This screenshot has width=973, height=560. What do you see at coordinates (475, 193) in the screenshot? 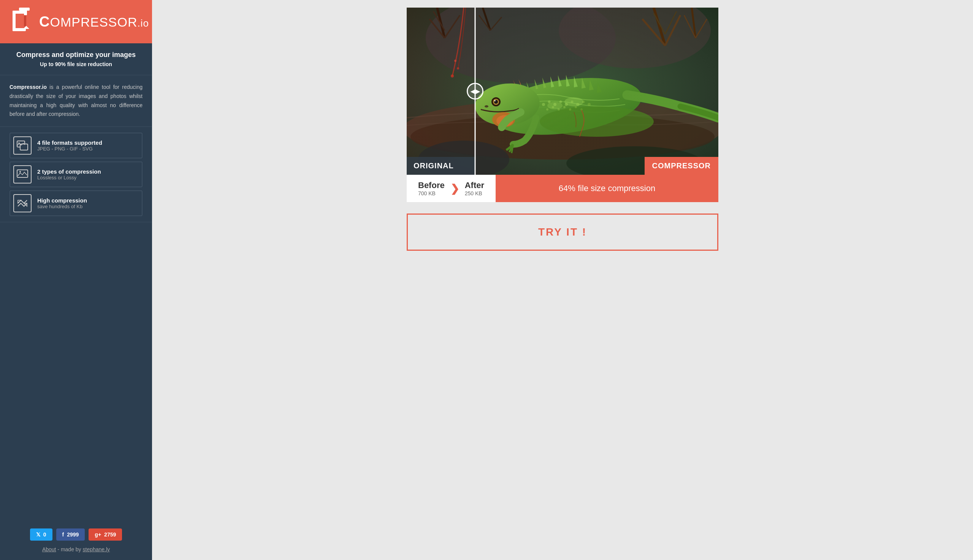
I see `after-size: 250 KB` at bounding box center [475, 193].